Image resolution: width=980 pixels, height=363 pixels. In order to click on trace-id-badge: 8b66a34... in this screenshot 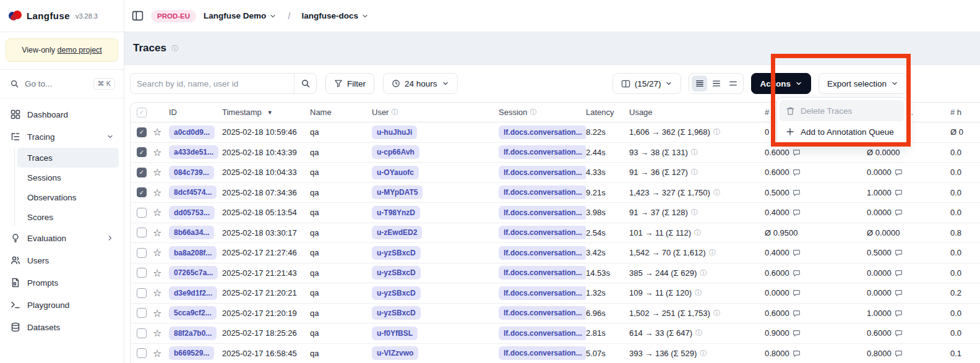, I will do `click(192, 233)`.